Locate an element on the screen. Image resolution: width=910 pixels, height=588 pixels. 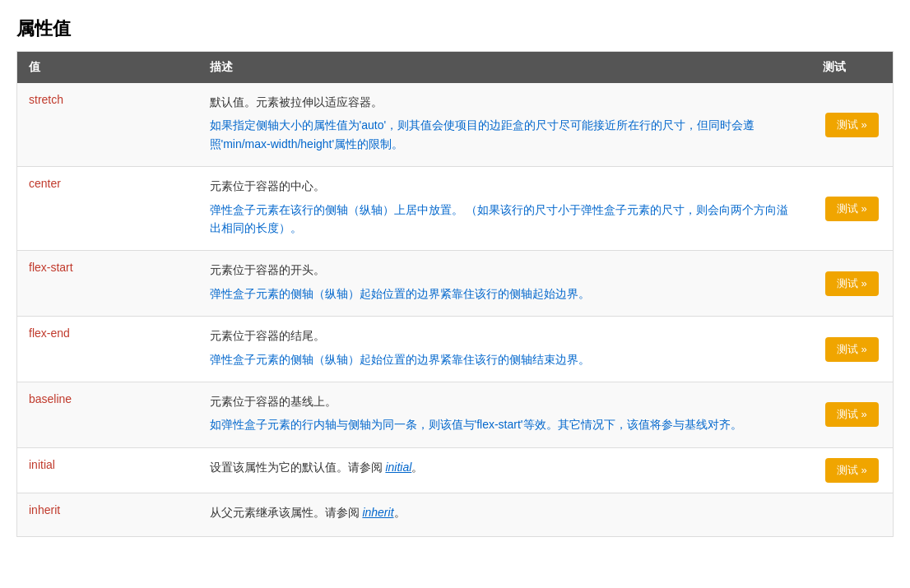
property-value: baseline is located at coordinates (108, 414).